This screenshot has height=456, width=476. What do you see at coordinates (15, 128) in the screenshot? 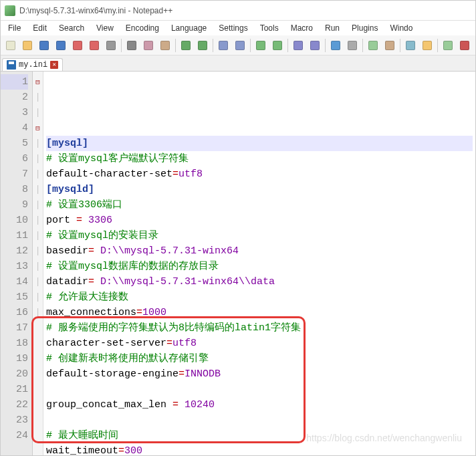
I see `line-number: 4` at bounding box center [15, 128].